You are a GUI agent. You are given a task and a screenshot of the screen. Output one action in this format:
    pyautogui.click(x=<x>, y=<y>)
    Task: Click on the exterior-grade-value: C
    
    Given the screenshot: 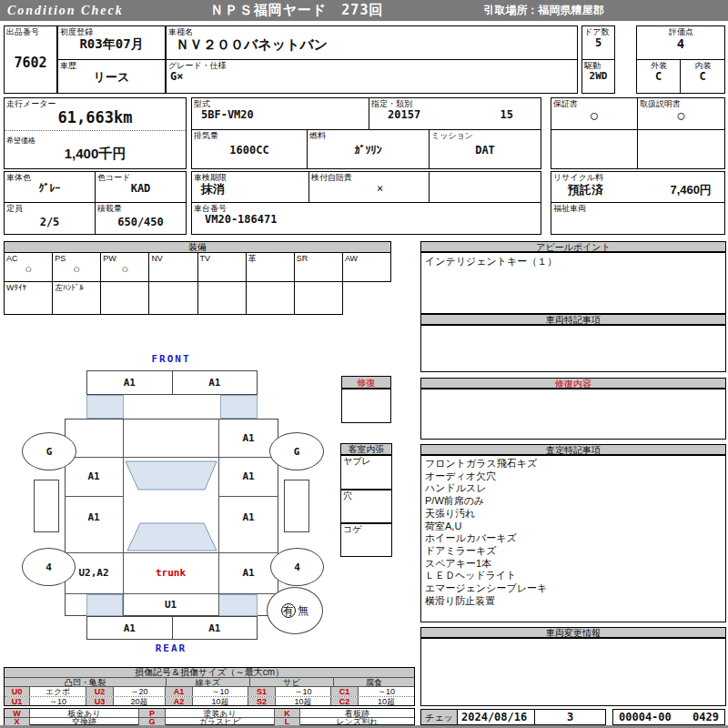 What is the action you would take?
    pyautogui.click(x=659, y=76)
    